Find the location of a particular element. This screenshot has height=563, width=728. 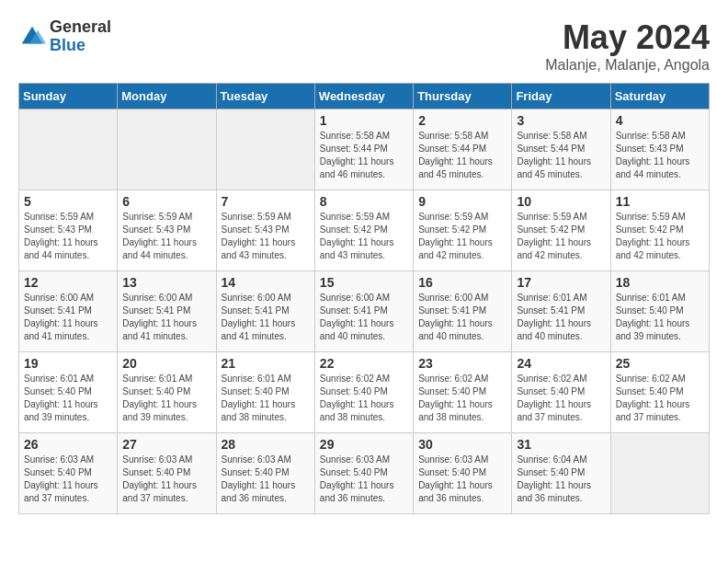

page-header: General Blue May 2024 Malanje, Malanje, … is located at coordinates (364, 46).